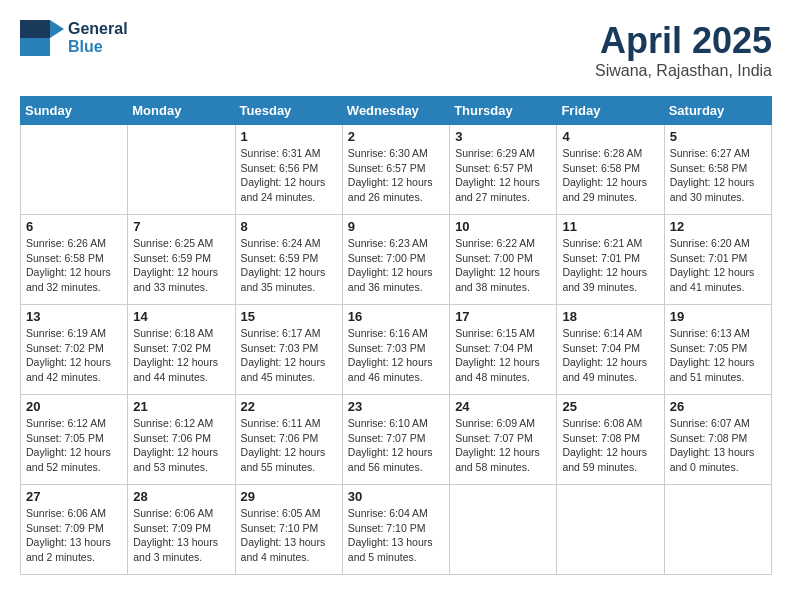 This screenshot has width=792, height=612. I want to click on day-number: 1, so click(289, 136).